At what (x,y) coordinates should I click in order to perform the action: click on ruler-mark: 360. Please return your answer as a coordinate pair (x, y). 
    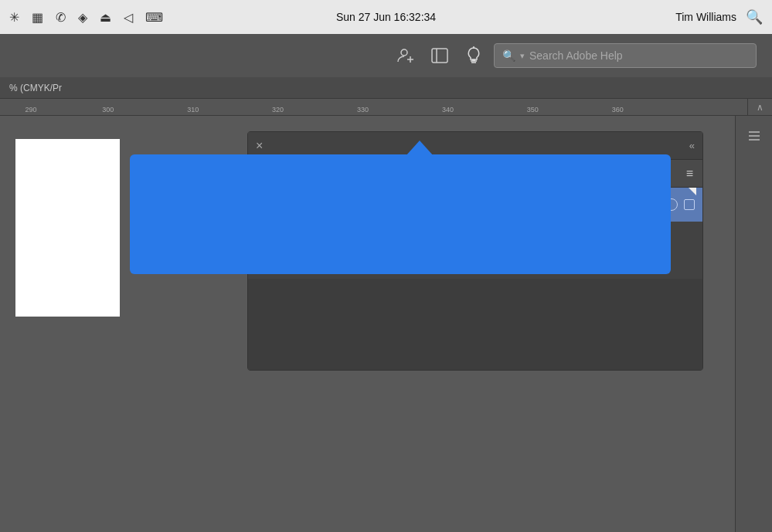
    Looking at the image, I should click on (618, 110).